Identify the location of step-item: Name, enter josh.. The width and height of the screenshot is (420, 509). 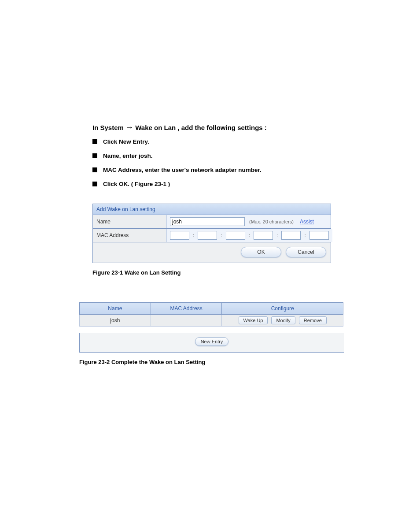
(225, 156).